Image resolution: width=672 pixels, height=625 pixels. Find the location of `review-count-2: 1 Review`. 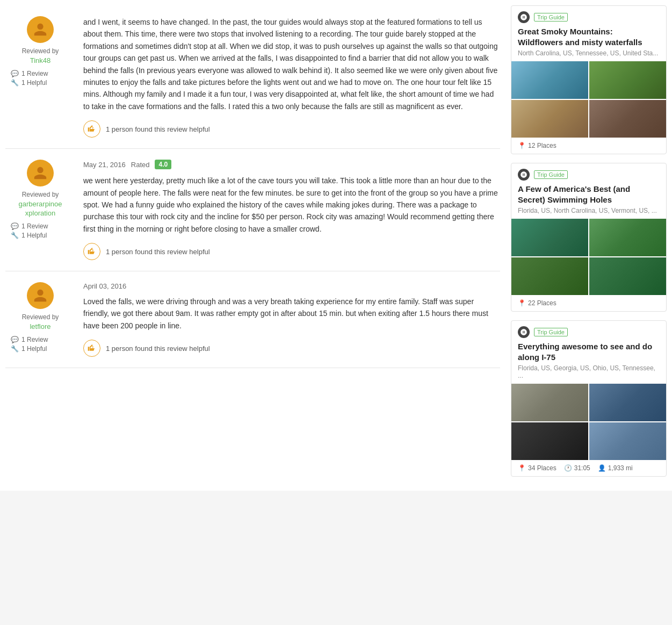

review-count-2: 1 Review is located at coordinates (34, 226).